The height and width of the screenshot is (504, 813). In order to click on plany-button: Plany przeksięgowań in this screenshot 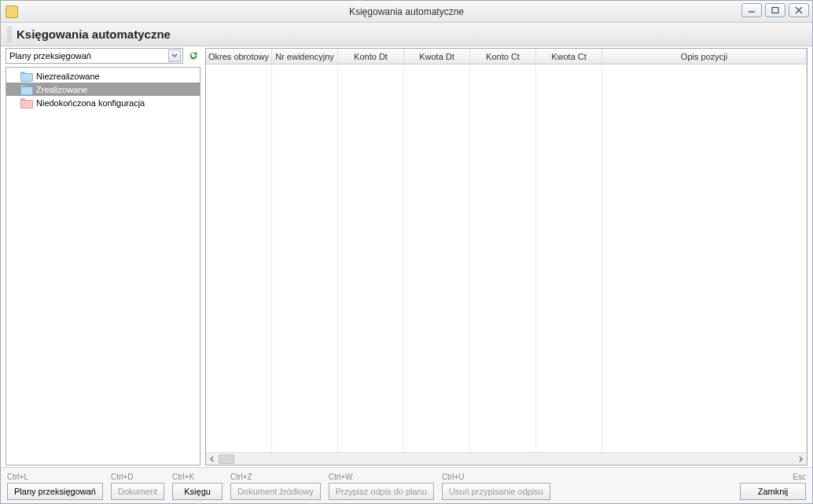, I will do `click(55, 491)`.